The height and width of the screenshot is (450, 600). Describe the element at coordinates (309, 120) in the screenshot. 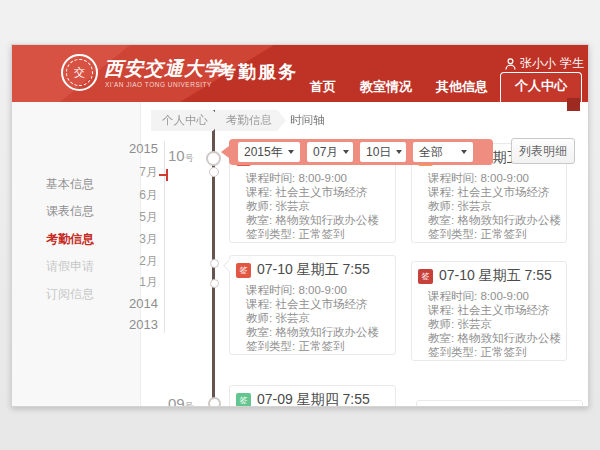

I see `breadcrumb-timeline: 时间轴` at that location.